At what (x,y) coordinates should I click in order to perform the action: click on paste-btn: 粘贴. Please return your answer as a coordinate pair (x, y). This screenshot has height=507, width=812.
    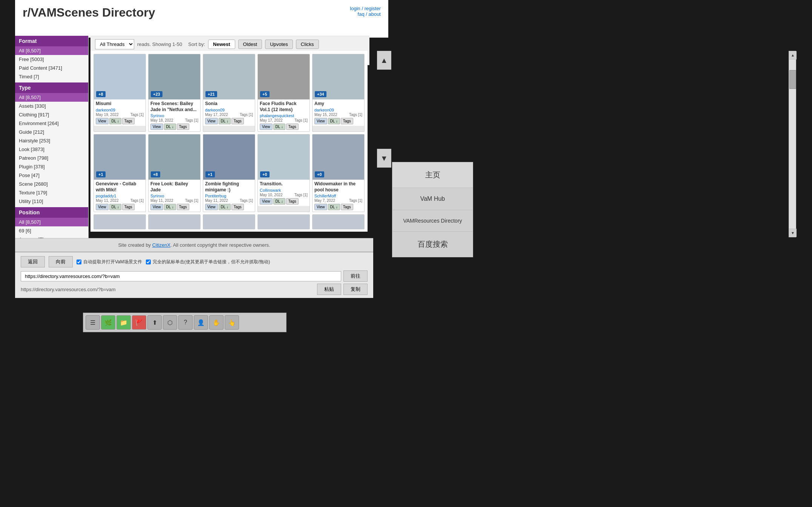
    Looking at the image, I should click on (329, 289).